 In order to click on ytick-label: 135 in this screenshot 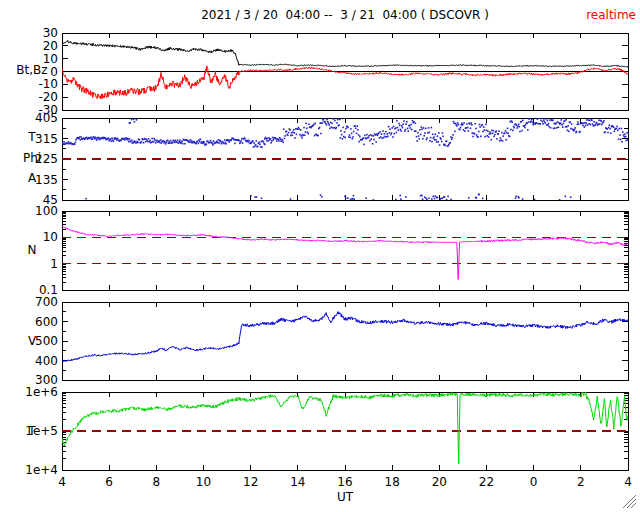, I will do `click(46, 180)`.